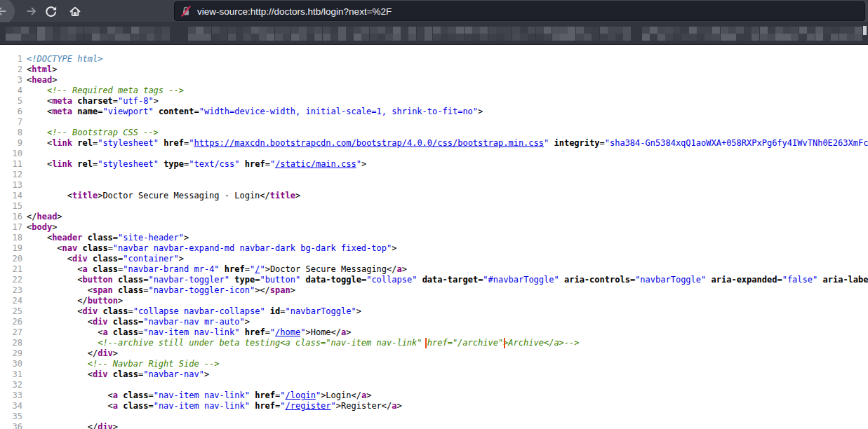  What do you see at coordinates (519, 11) in the screenshot?
I see `url-bar: view-source:http://doctors.htb/login?nex…` at bounding box center [519, 11].